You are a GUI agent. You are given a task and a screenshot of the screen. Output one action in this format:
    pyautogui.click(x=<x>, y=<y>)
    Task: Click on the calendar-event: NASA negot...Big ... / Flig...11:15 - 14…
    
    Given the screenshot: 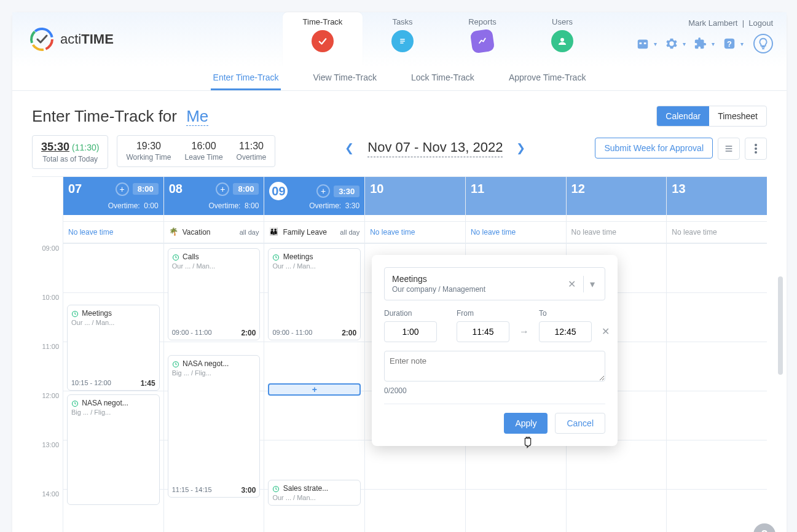 What is the action you would take?
    pyautogui.click(x=214, y=426)
    